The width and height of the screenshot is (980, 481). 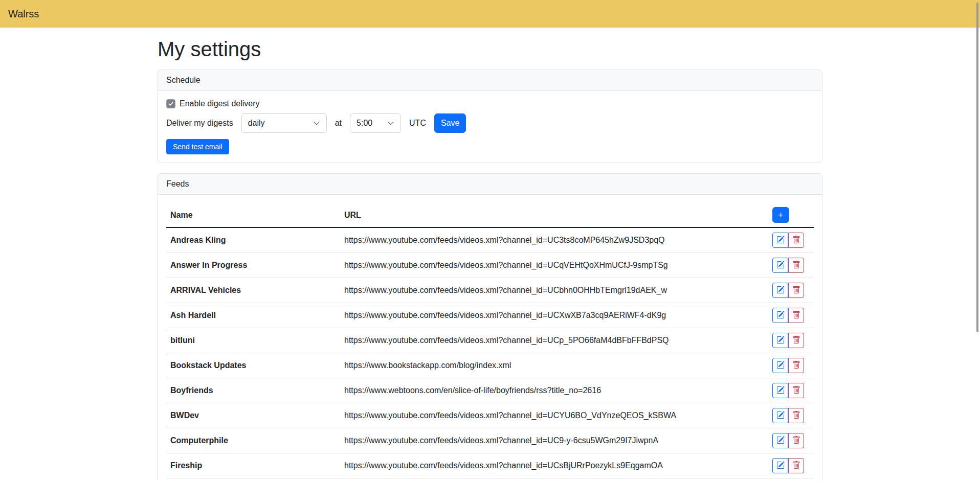 I want to click on plus-icon: +, so click(x=781, y=215).